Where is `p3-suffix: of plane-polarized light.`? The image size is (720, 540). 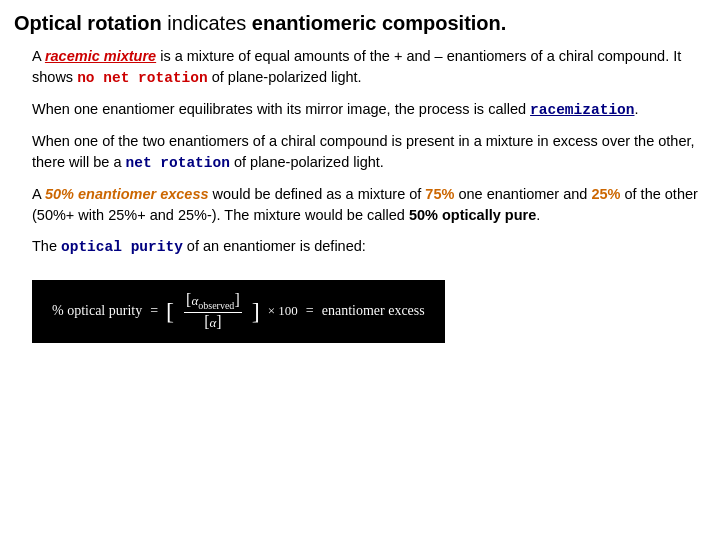 p3-suffix: of plane-polarized light. is located at coordinates (307, 162).